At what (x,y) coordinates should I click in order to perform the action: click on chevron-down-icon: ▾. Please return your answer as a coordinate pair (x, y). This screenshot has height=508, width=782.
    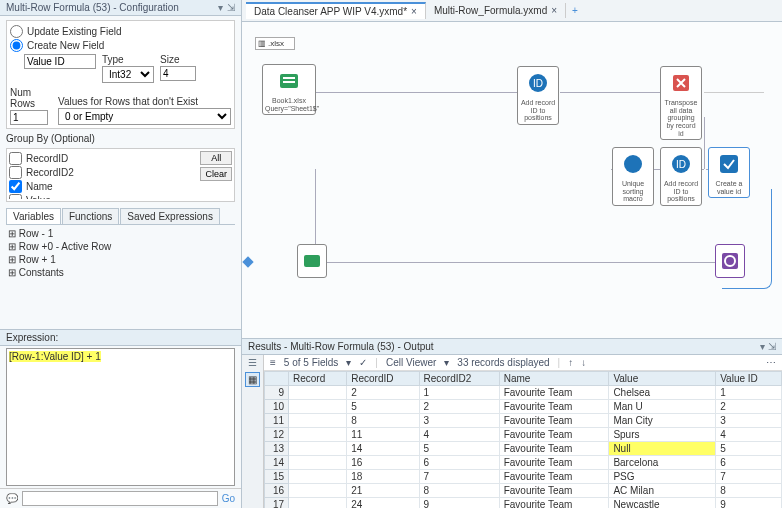
    Looking at the image, I should click on (220, 8).